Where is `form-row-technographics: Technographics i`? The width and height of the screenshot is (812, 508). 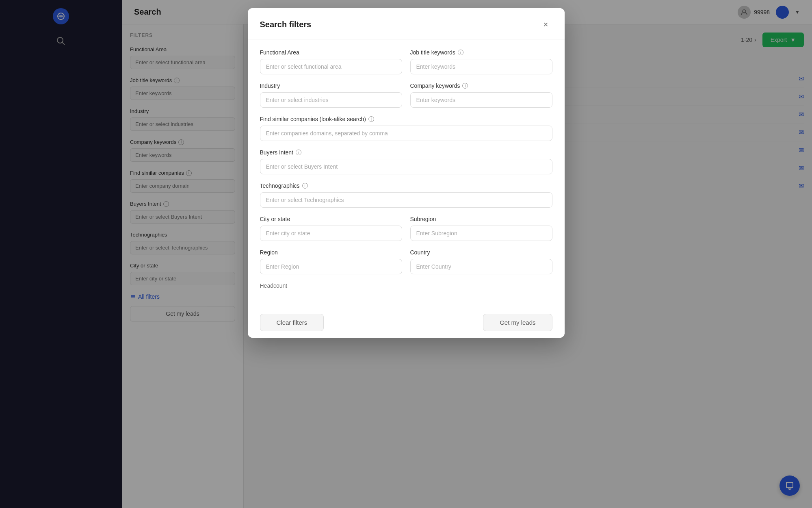 form-row-technographics: Technographics i is located at coordinates (406, 195).